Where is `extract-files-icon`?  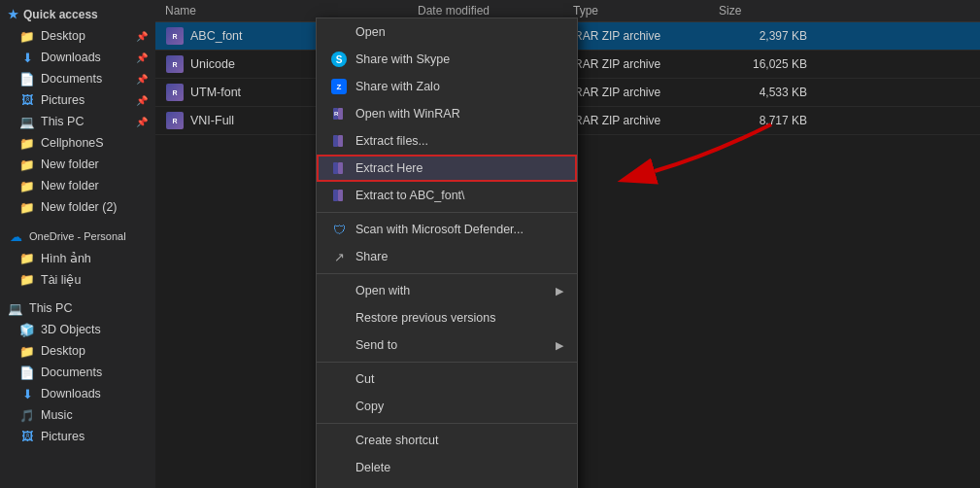 extract-files-icon is located at coordinates (339, 141).